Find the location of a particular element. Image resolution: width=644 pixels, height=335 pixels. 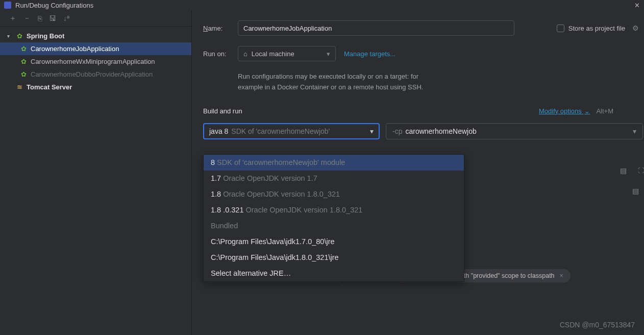

dropdown-item: Select alternative JRE… is located at coordinates (334, 274).